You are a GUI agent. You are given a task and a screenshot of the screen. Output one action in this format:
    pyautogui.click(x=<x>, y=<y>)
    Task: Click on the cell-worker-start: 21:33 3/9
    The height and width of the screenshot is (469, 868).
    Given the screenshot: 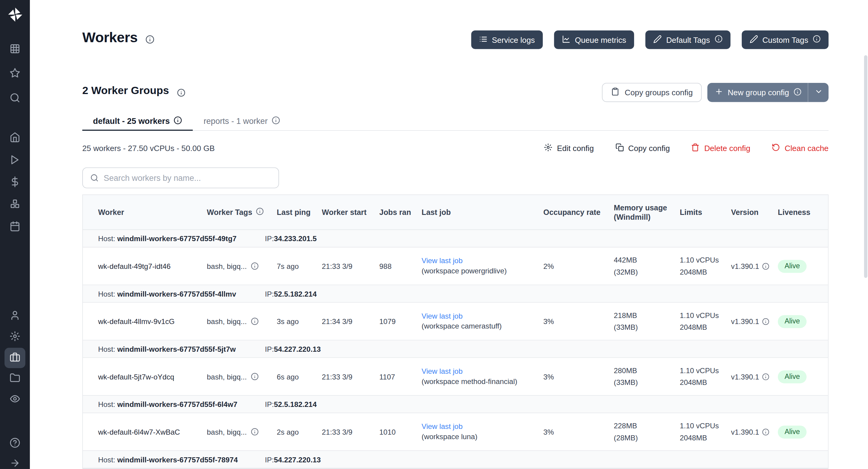 What is the action you would take?
    pyautogui.click(x=350, y=432)
    